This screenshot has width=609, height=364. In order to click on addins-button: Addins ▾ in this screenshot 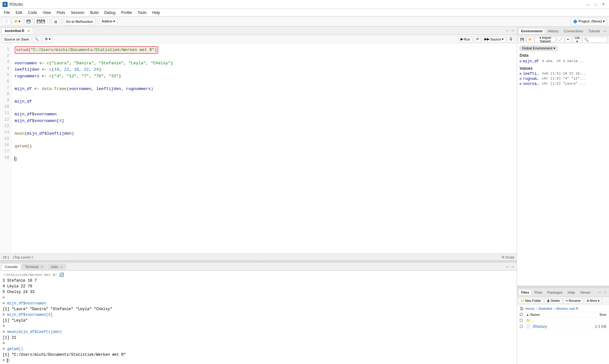, I will do `click(108, 22)`.